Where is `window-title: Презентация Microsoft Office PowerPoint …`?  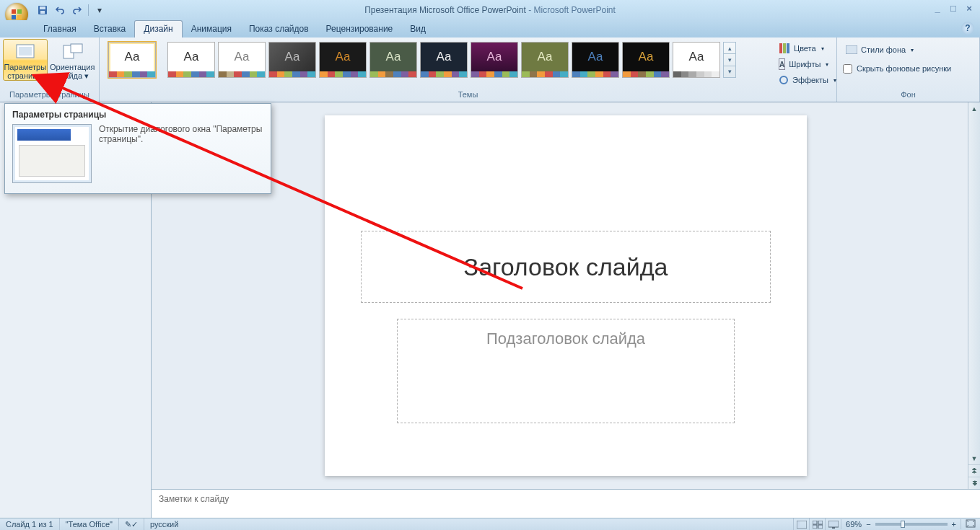 window-title: Презентация Microsoft Office PowerPoint … is located at coordinates (490, 10).